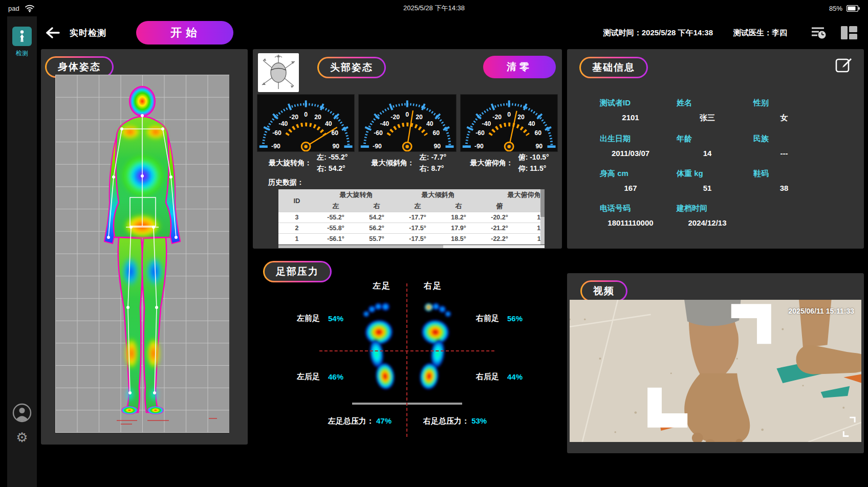 Image resolution: width=868 pixels, height=487 pixels. I want to click on metric-value: 46%, so click(336, 377).